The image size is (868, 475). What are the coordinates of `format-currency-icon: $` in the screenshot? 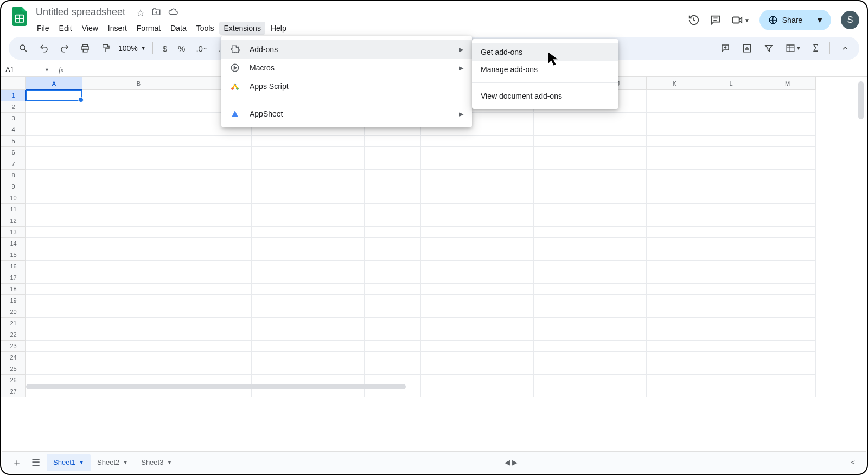 It's located at (165, 49).